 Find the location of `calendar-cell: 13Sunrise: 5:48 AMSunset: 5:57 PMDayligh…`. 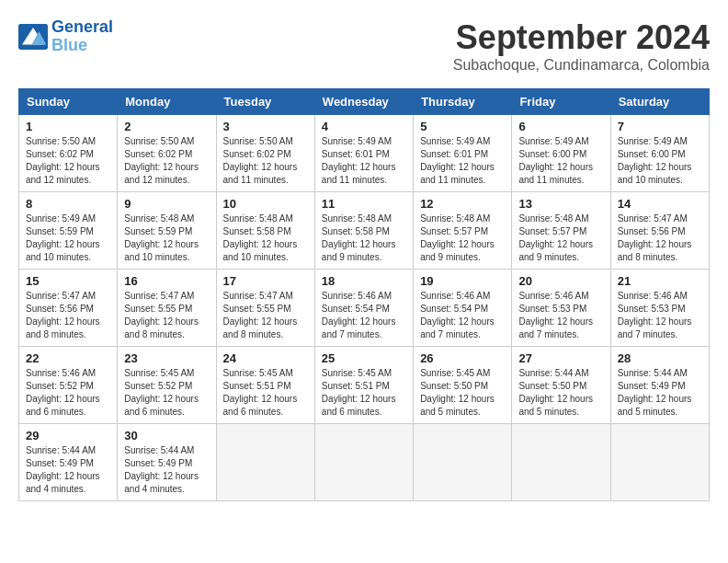

calendar-cell: 13Sunrise: 5:48 AMSunset: 5:57 PMDayligh… is located at coordinates (561, 231).